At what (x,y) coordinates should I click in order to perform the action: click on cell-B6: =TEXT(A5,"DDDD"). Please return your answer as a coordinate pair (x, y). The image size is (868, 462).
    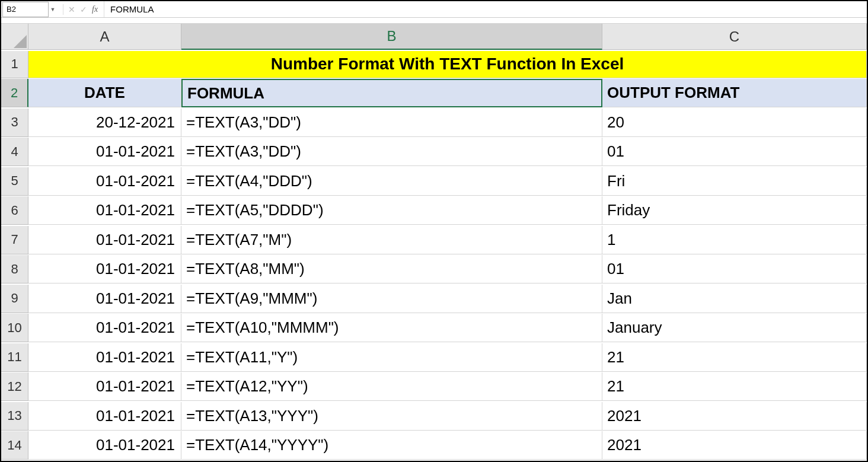
    Looking at the image, I should click on (392, 211).